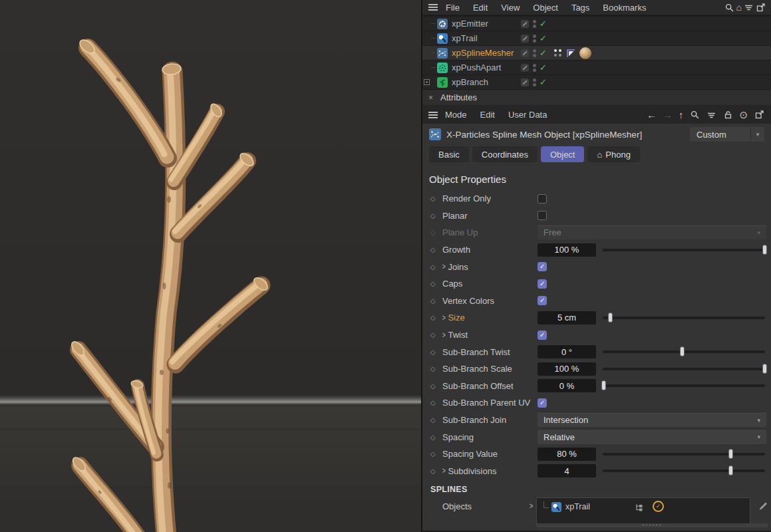 This screenshot has height=532, width=771. Describe the element at coordinates (597, 39) in the screenshot. I see `object-row-xptrail: xpTrail ✓` at that location.